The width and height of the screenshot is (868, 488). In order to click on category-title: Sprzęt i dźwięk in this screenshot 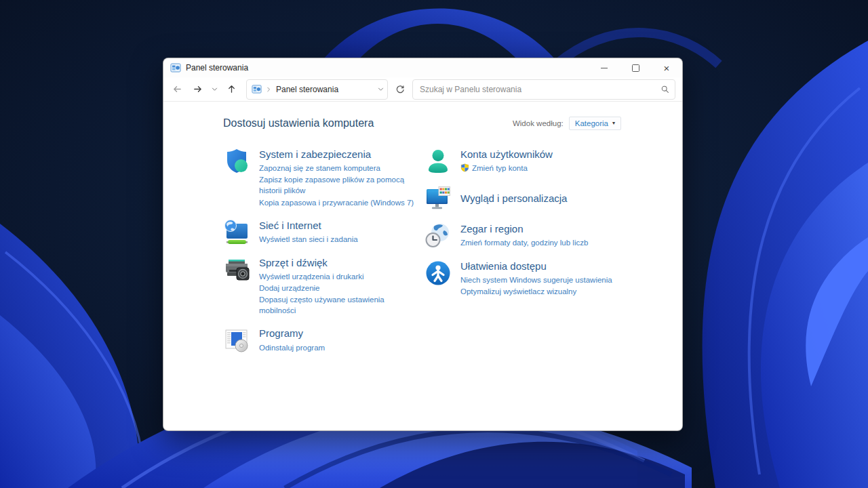, I will do `click(340, 263)`.